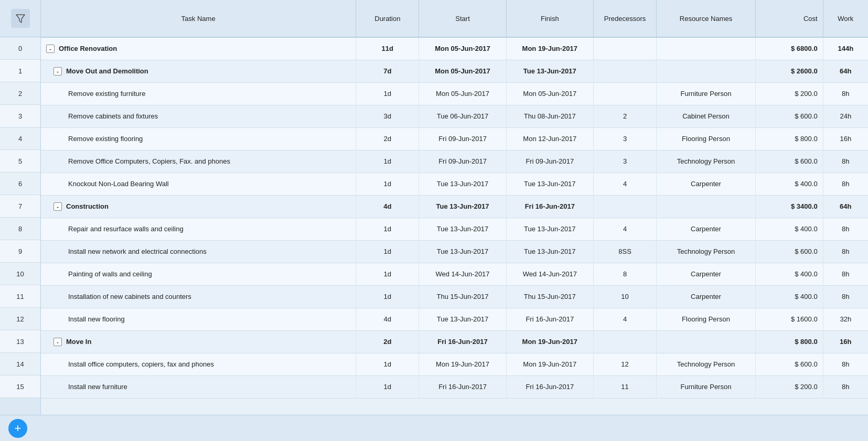 The image size is (868, 441). What do you see at coordinates (388, 93) in the screenshot?
I see `duration-cell-2: 1d` at bounding box center [388, 93].